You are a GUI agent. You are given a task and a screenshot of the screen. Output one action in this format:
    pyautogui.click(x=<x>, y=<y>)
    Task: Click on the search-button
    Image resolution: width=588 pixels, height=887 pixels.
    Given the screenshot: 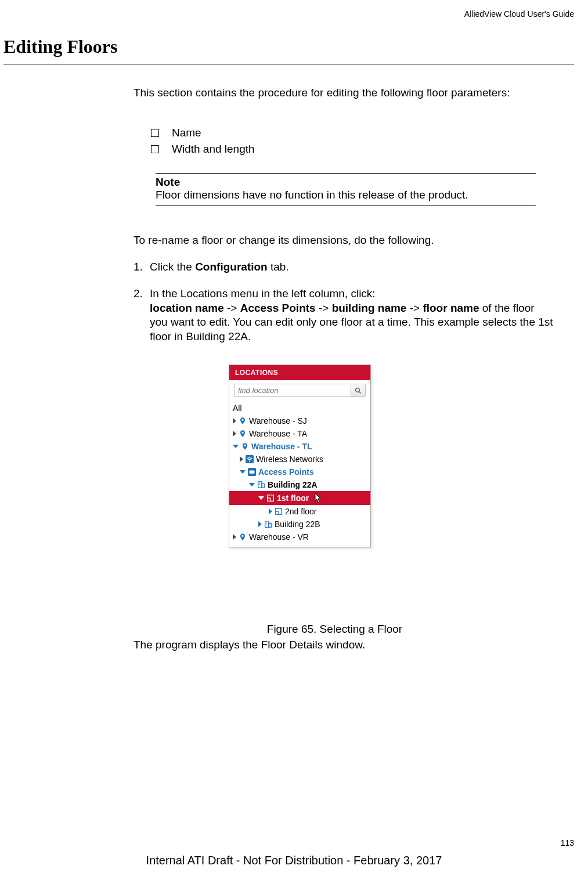 What is the action you would take?
    pyautogui.click(x=358, y=390)
    